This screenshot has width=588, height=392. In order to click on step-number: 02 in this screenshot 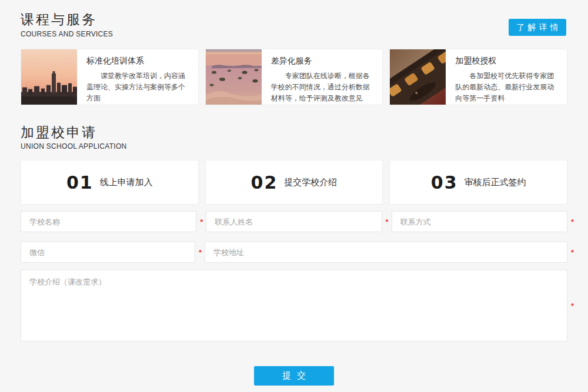, I will do `click(265, 182)`.